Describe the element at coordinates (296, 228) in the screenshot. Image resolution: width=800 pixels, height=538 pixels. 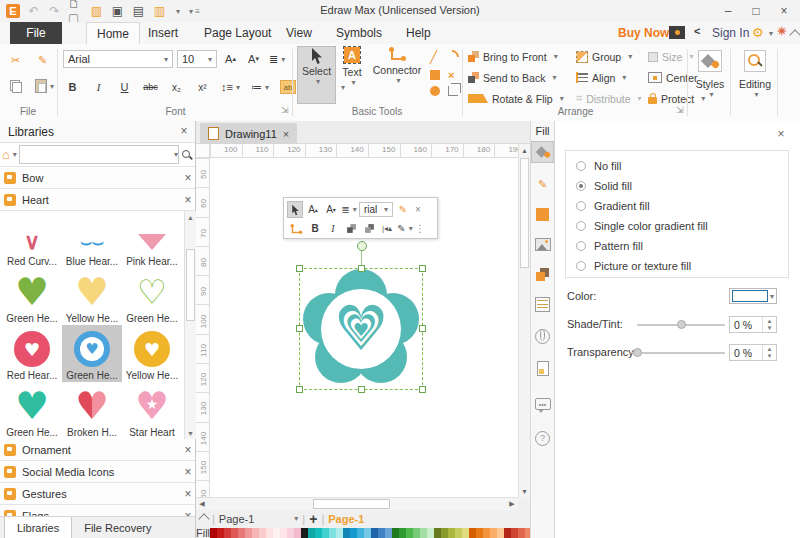
I see `mini-connector-icon` at that location.